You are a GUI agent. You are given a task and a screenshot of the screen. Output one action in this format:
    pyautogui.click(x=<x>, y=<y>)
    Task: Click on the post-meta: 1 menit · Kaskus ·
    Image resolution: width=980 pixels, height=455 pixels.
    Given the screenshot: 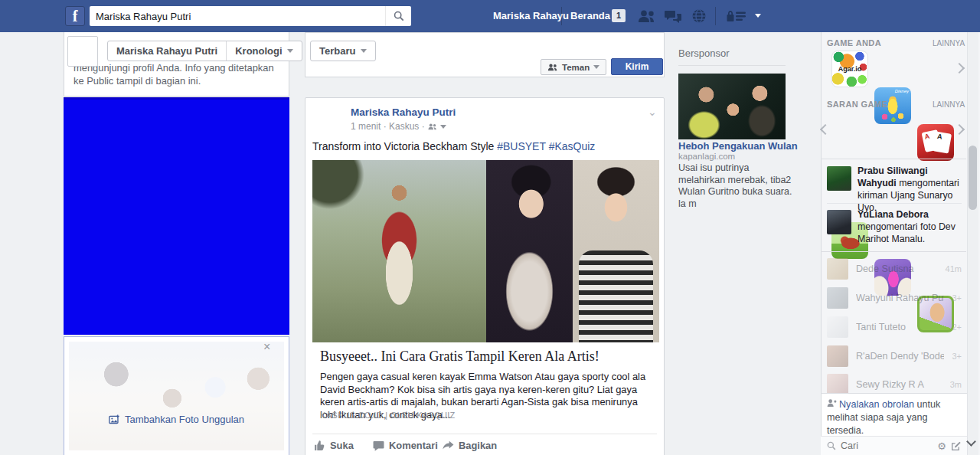 What is the action you would take?
    pyautogui.click(x=398, y=126)
    